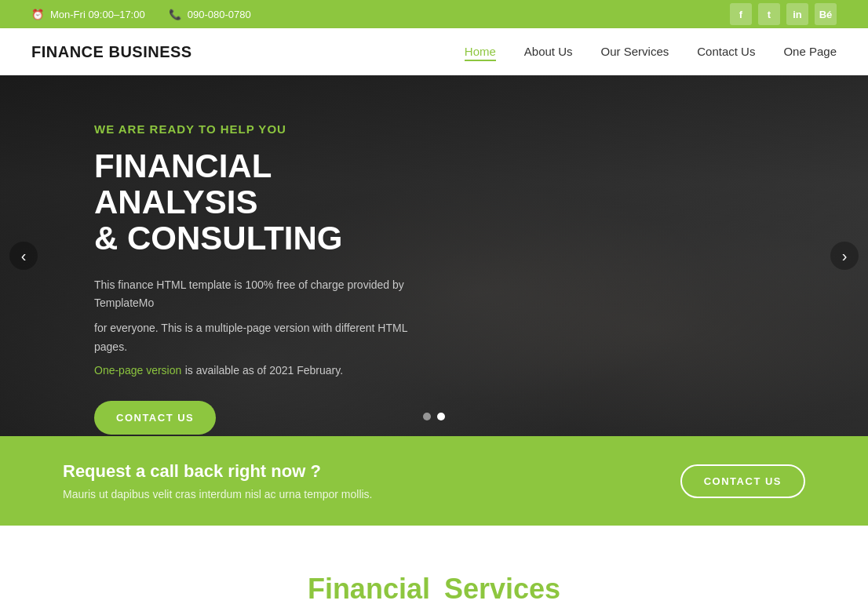 The image size is (868, 615). What do you see at coordinates (434, 570) in the screenshot?
I see `services-section: Financial Services ALIQUAM ID URNA IMPER…` at bounding box center [434, 570].